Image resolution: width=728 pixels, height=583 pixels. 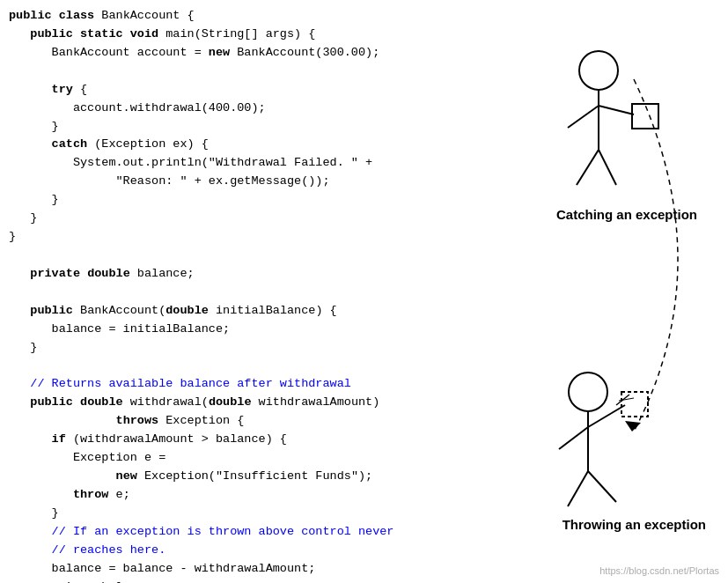 I want to click on catching-label: Catching an exception, so click(x=627, y=215).